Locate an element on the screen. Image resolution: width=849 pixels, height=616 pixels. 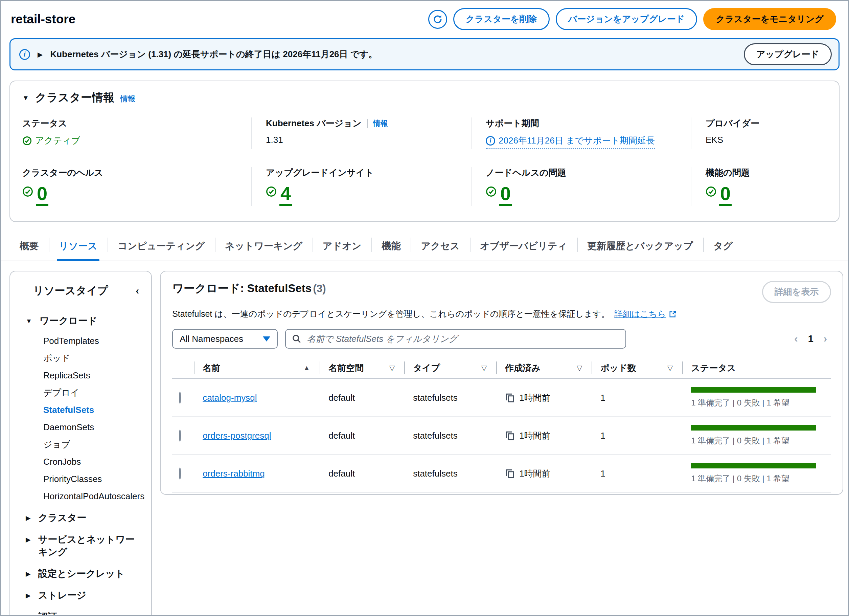
column-header-pods: ポッド数 ▽ is located at coordinates (637, 368).